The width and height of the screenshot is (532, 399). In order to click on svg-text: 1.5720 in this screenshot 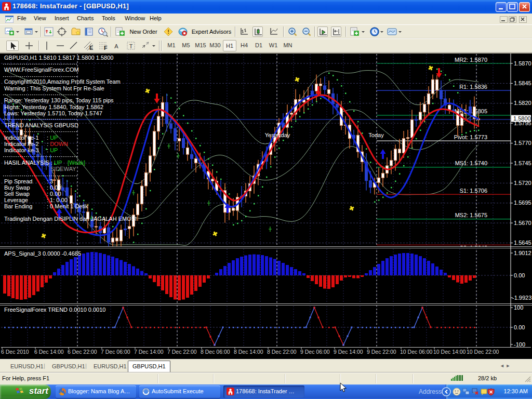, I will do `click(523, 183)`.